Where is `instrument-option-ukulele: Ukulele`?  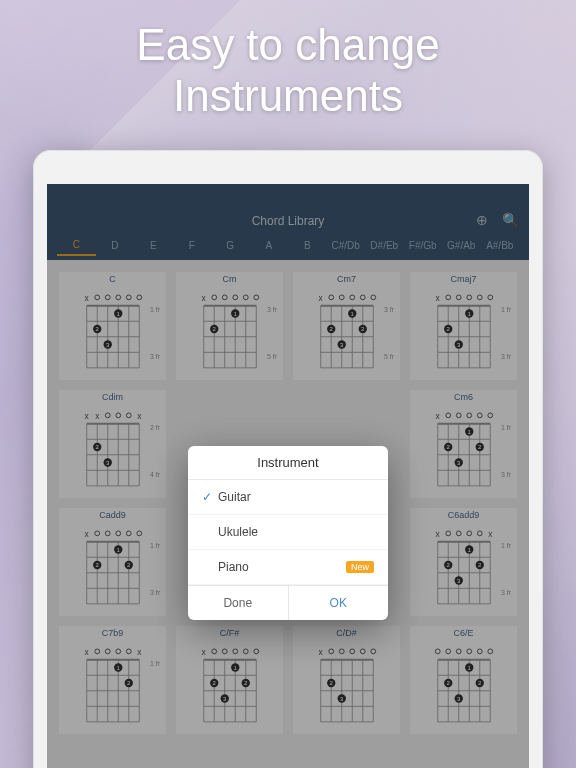
instrument-option-ukulele: Ukulele is located at coordinates (288, 532).